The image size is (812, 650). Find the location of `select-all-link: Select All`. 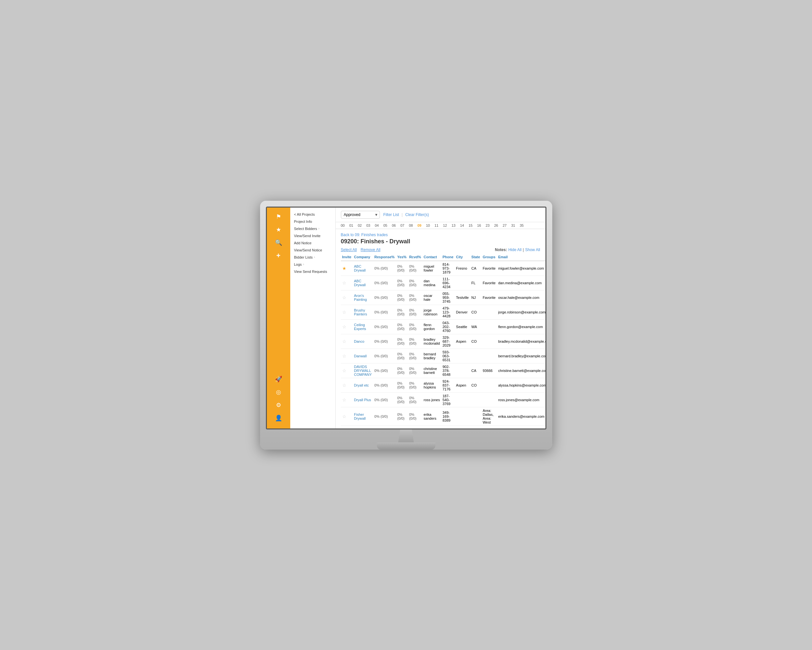

select-all-link: Select All is located at coordinates (349, 250).